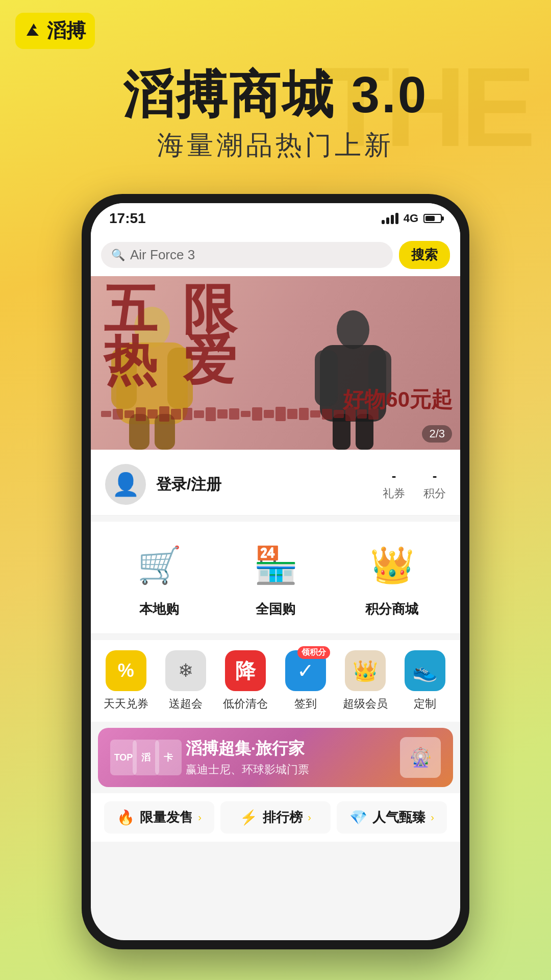  Describe the element at coordinates (276, 483) in the screenshot. I see `user-section: 👤 登录/注册 - 礼券 - 积分` at that location.